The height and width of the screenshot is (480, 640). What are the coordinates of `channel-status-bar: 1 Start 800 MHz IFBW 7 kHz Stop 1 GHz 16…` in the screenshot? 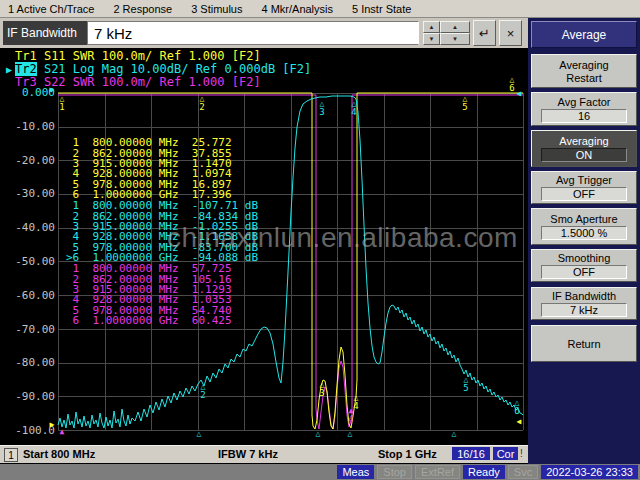 It's located at (264, 454).